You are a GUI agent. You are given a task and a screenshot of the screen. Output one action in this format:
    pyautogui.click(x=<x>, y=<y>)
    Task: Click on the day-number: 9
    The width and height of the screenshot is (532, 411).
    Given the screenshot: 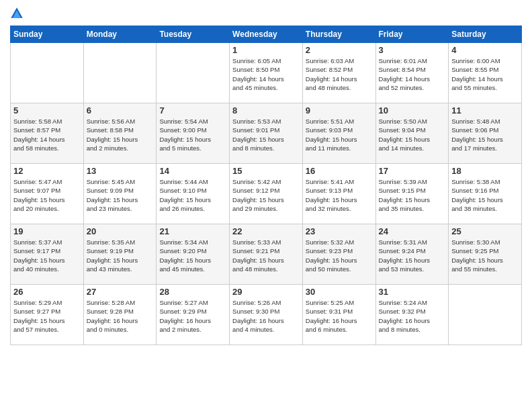 What is the action you would take?
    pyautogui.click(x=339, y=110)
    